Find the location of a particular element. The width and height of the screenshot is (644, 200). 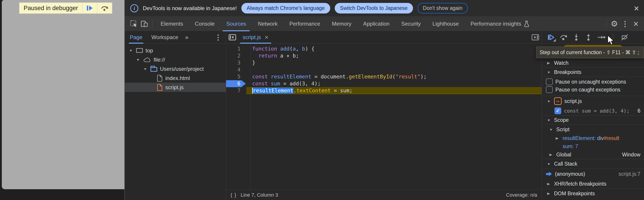

line-number: 2 is located at coordinates (236, 56).